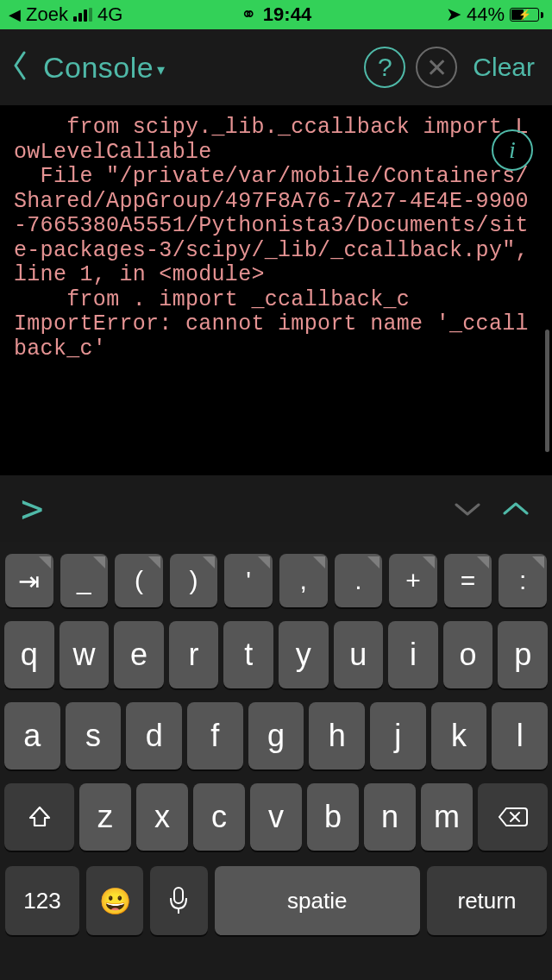  I want to click on key-b: b, so click(333, 817).